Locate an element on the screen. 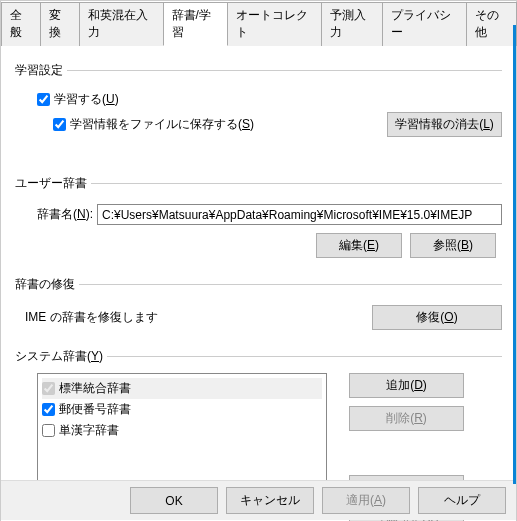 This screenshot has height=521, width=517. list-item: 単漢字辞書 is located at coordinates (182, 430).